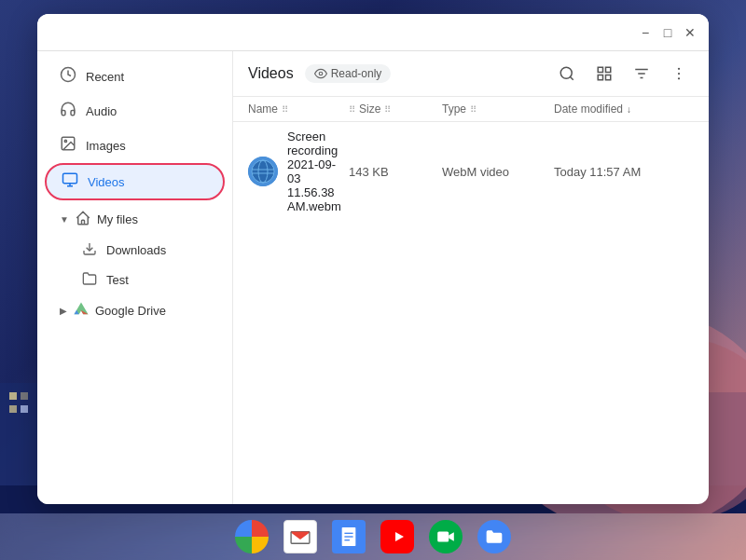 This screenshot has height=560, width=746. I want to click on sort-button, so click(642, 74).